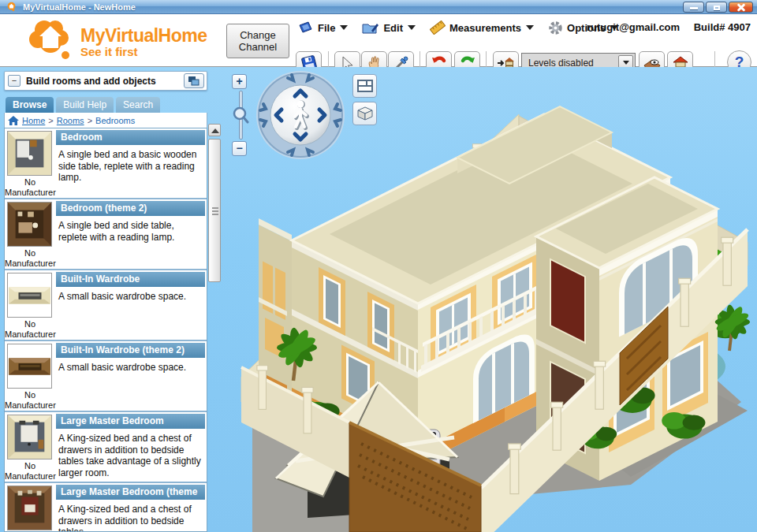  Describe the element at coordinates (365, 113) in the screenshot. I see `3d-box-icon` at that location.